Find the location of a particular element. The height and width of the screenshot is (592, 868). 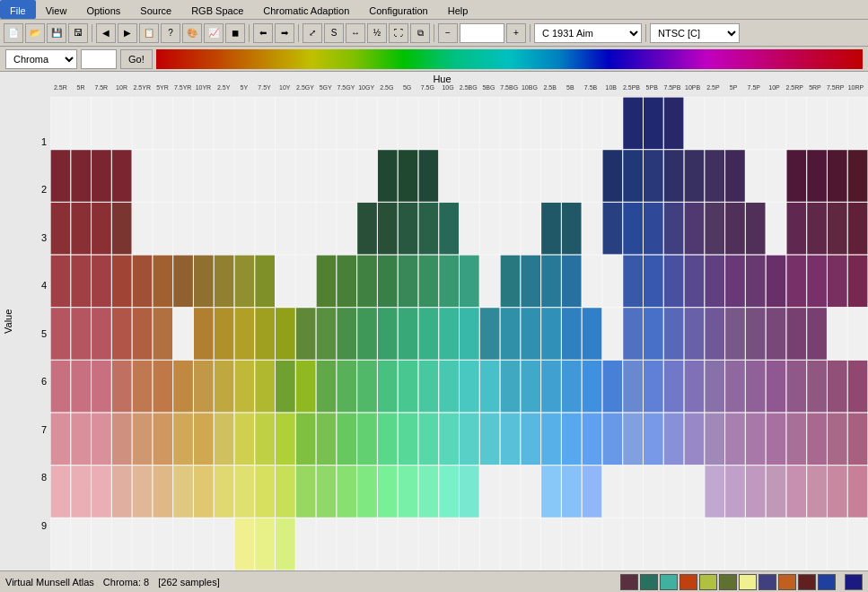

hue-label: 5R is located at coordinates (81, 91).